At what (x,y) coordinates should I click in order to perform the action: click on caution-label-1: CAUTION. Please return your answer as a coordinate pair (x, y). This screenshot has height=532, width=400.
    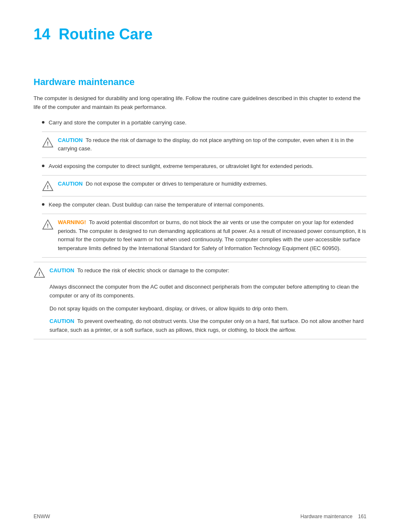
    Looking at the image, I should click on (70, 140).